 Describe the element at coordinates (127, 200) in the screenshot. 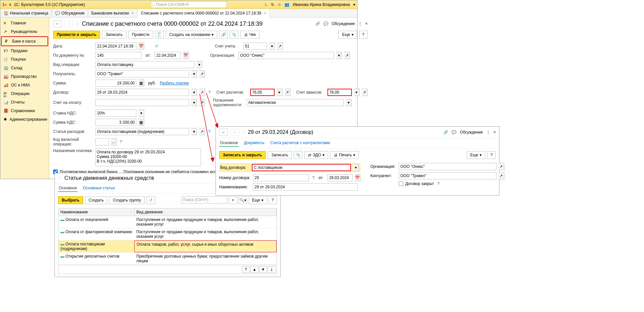

I see `btn-group: Создать группу` at that location.